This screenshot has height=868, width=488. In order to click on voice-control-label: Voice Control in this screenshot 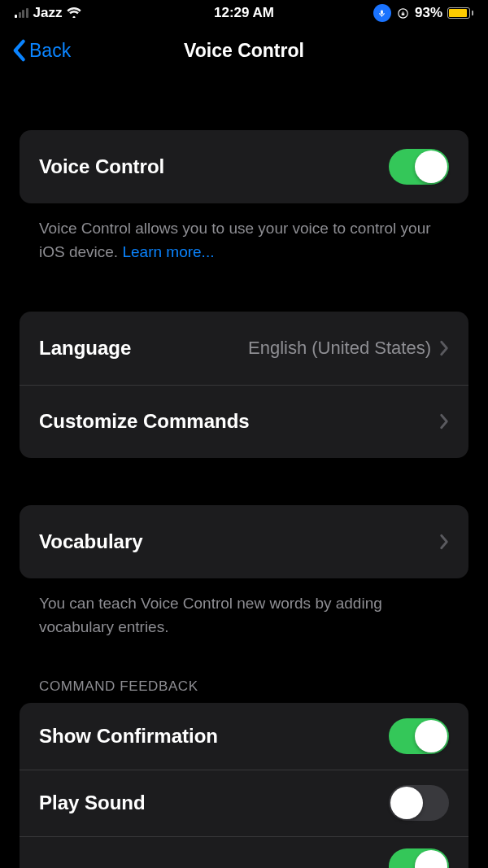, I will do `click(102, 167)`.